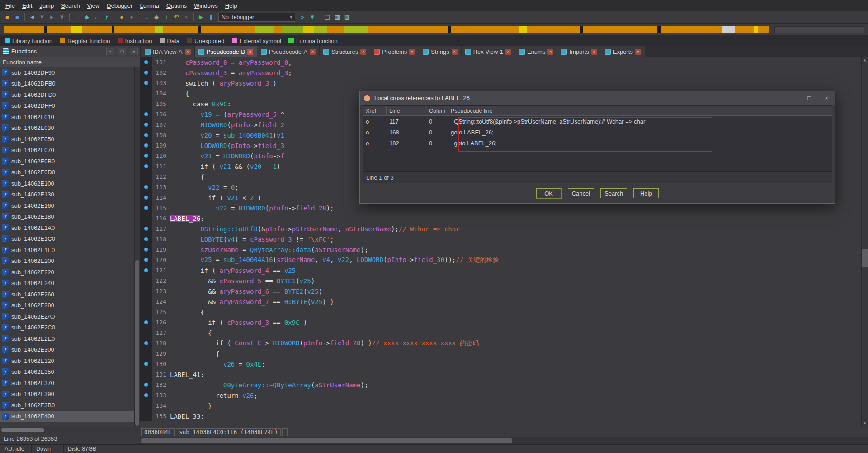 Image resolution: width=868 pixels, height=453 pixels. Describe the element at coordinates (598, 121) in the screenshot. I see `xref-row: o1170 QString::toUtf8(&pInfo->pStrUserNa…` at that location.